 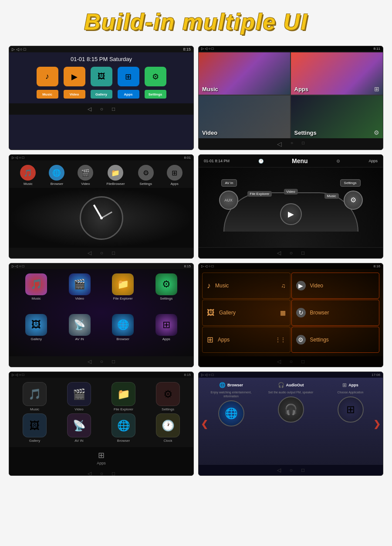 What do you see at coordinates (102, 362) in the screenshot?
I see `home-icon-5: ○` at bounding box center [102, 362].